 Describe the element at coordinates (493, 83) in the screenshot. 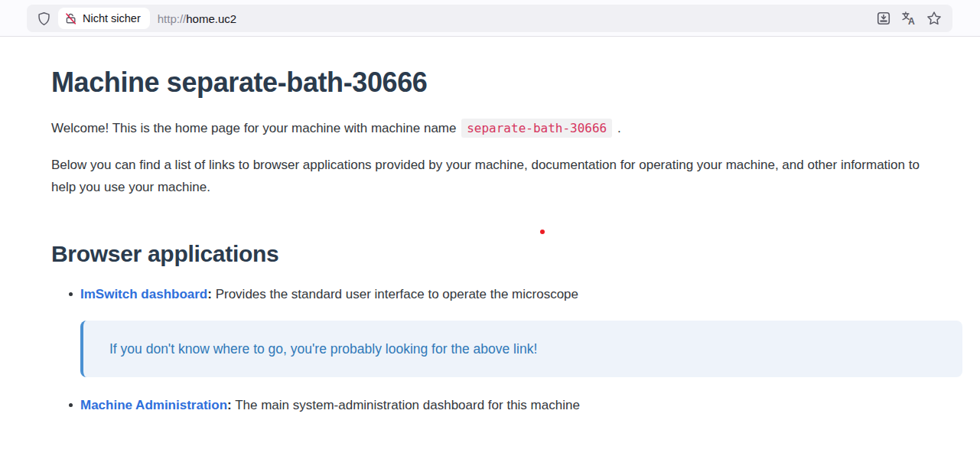

I see `page-title: Machine separate-bath-30666` at that location.